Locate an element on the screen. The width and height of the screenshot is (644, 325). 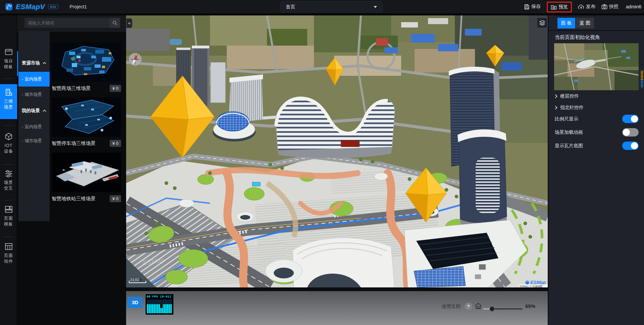
category-header-mine: 我的场景 is located at coordinates (34, 111).